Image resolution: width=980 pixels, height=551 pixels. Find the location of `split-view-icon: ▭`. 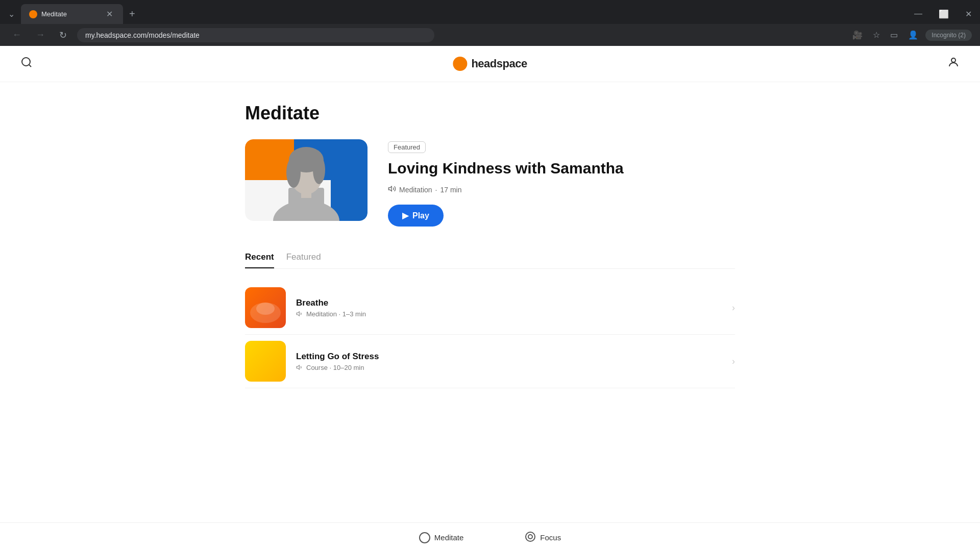

split-view-icon: ▭ is located at coordinates (894, 35).